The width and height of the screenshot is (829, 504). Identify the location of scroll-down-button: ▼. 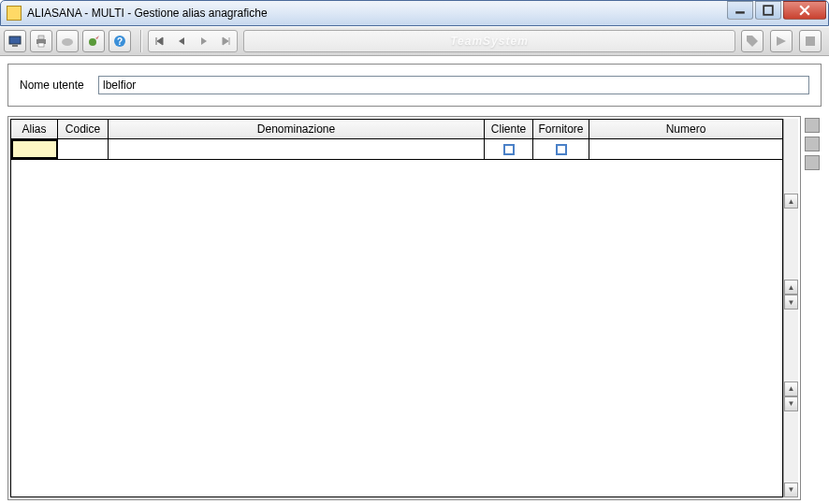
(792, 302).